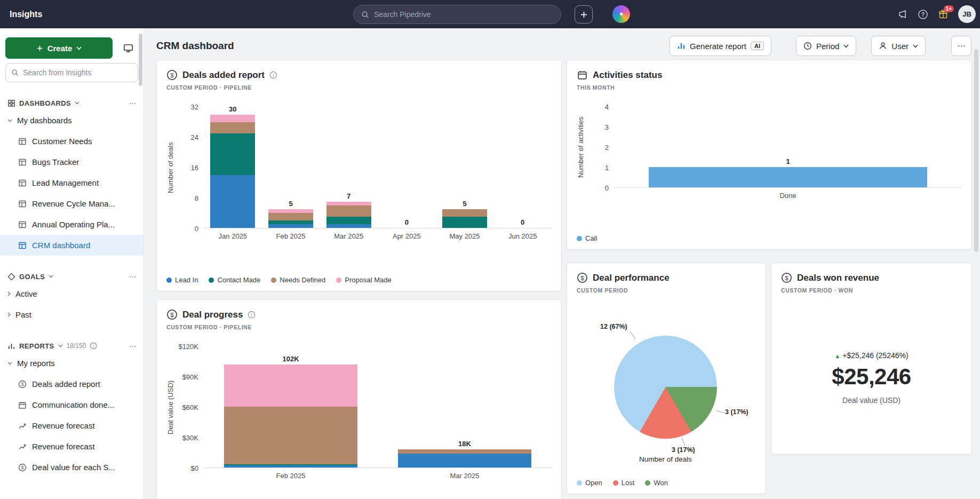 This screenshot has width=980, height=499. Describe the element at coordinates (141, 60) in the screenshot. I see `sidebar-scrollbar` at that location.